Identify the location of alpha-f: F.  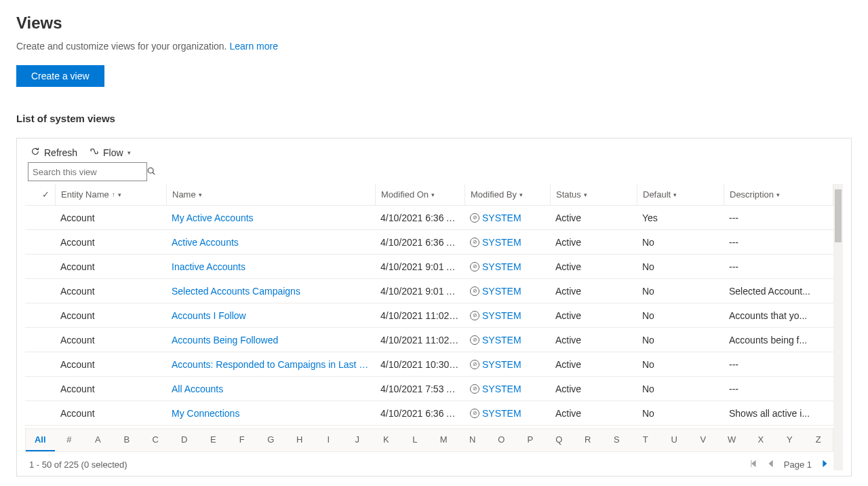
(243, 440).